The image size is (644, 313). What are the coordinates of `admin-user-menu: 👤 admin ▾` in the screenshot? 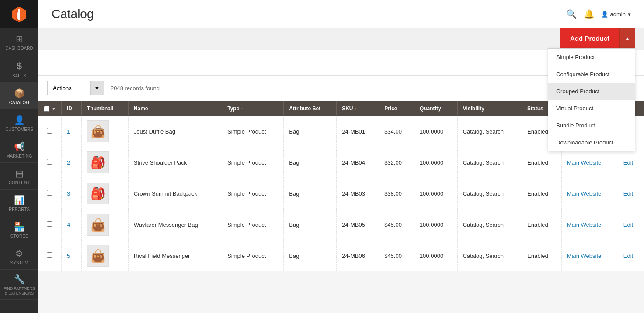 It's located at (616, 14).